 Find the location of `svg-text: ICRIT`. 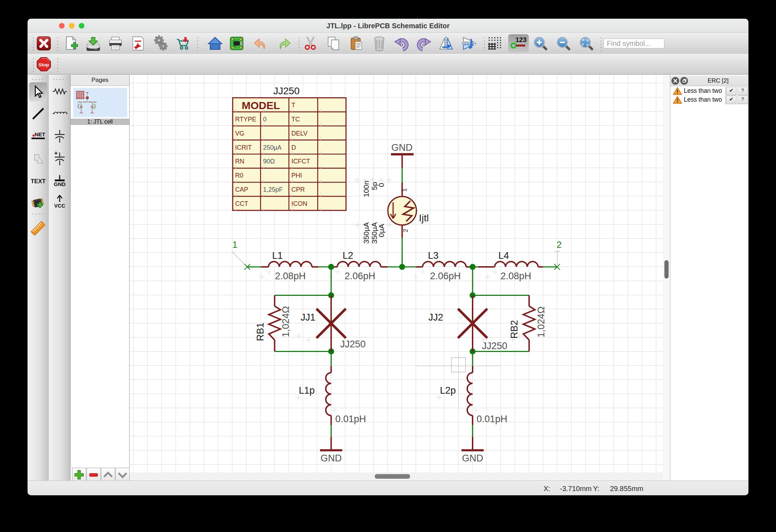

svg-text: ICRIT is located at coordinates (244, 148).